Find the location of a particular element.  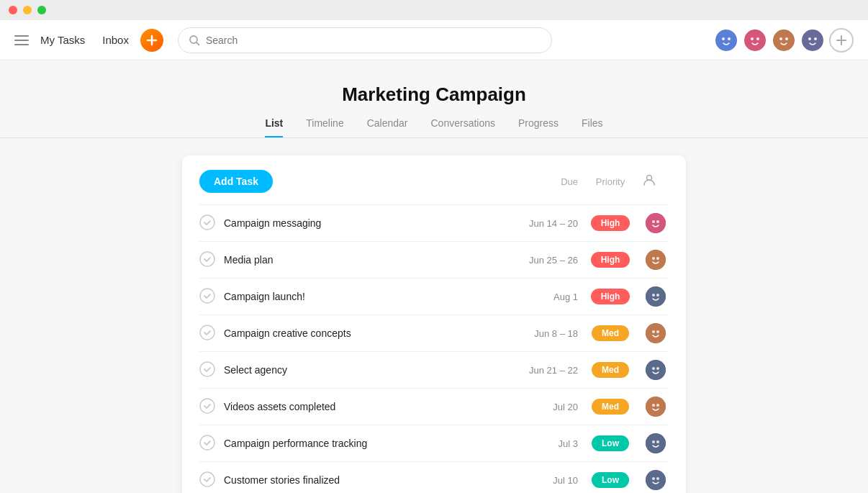

close-btn is located at coordinates (13, 10).